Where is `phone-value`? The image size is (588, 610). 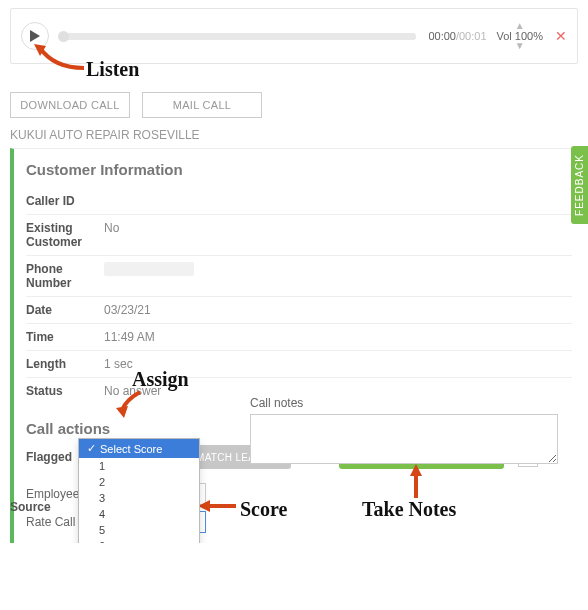
phone-value is located at coordinates (149, 276).